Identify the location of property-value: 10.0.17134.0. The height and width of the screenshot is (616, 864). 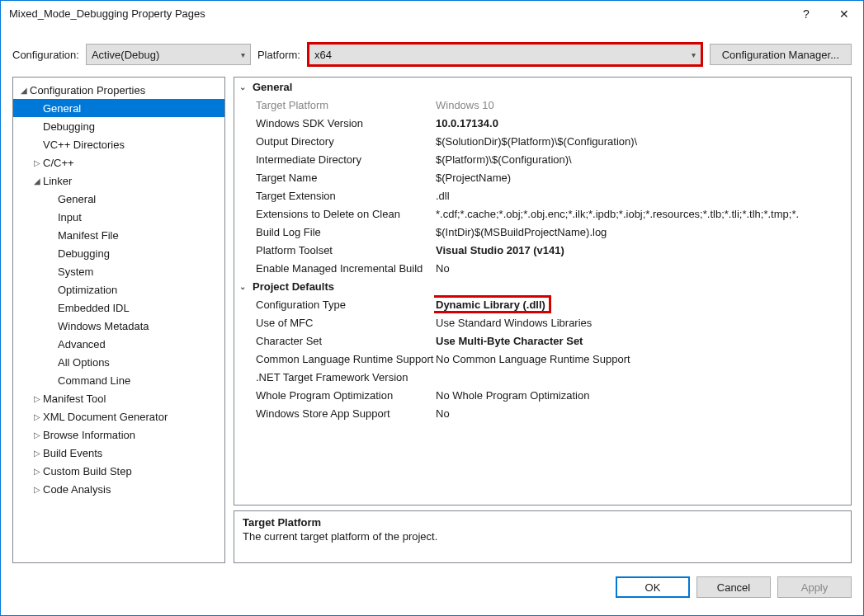
(642, 124).